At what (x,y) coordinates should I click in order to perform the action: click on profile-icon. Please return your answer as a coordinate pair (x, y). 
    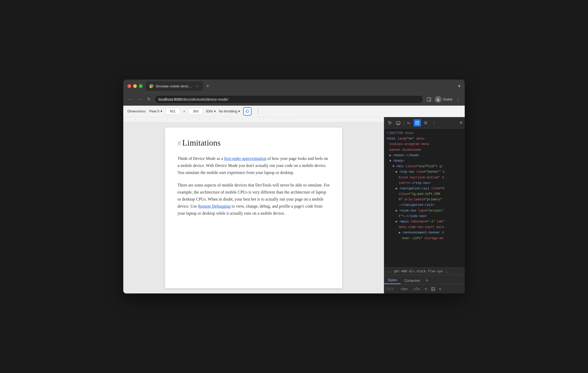
    Looking at the image, I should click on (438, 99).